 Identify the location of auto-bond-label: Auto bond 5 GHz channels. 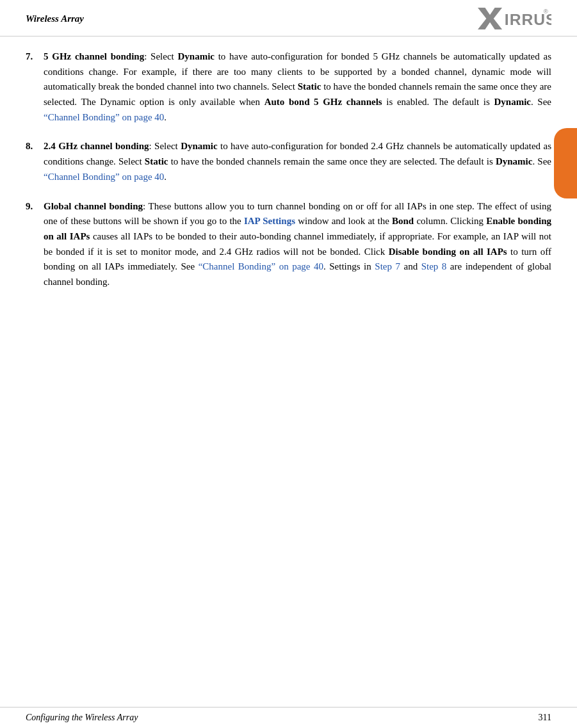
(323, 102).